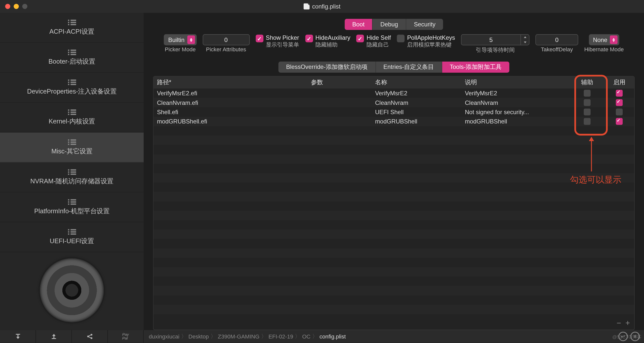 The height and width of the screenshot is (343, 644). What do you see at coordinates (628, 323) in the screenshot?
I see `add-row-button: +` at bounding box center [628, 323].